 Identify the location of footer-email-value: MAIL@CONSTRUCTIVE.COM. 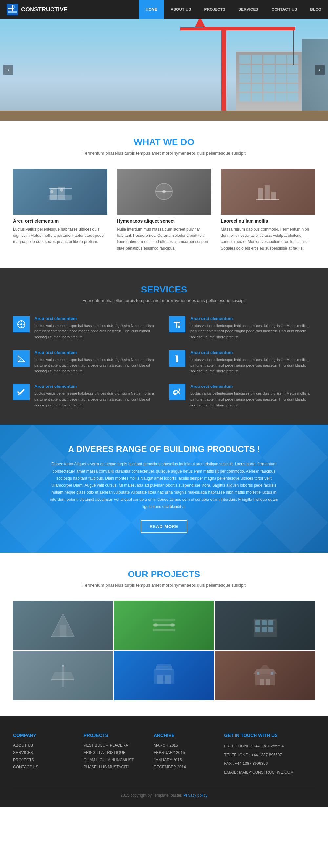
(267, 772).